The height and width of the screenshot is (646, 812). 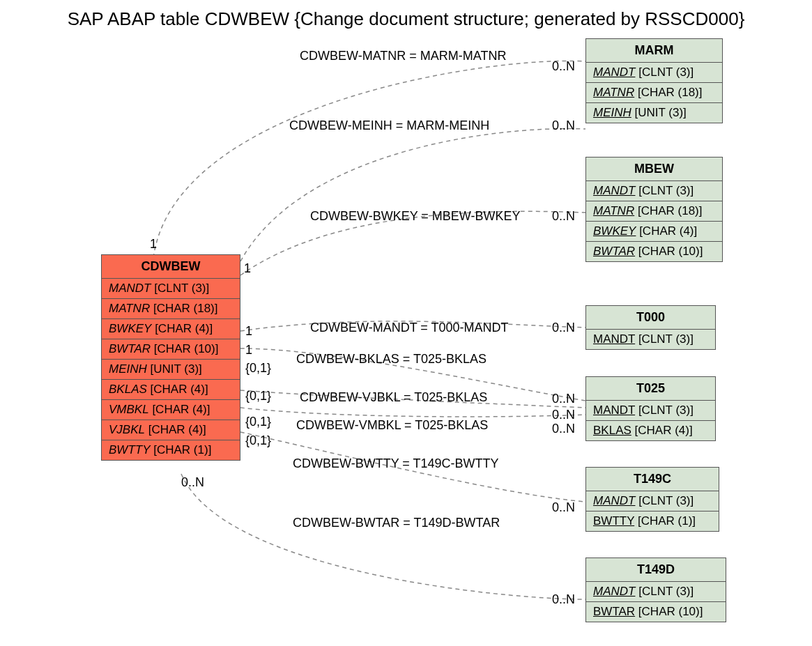 I want to click on entity-header: MBEW, so click(x=654, y=169).